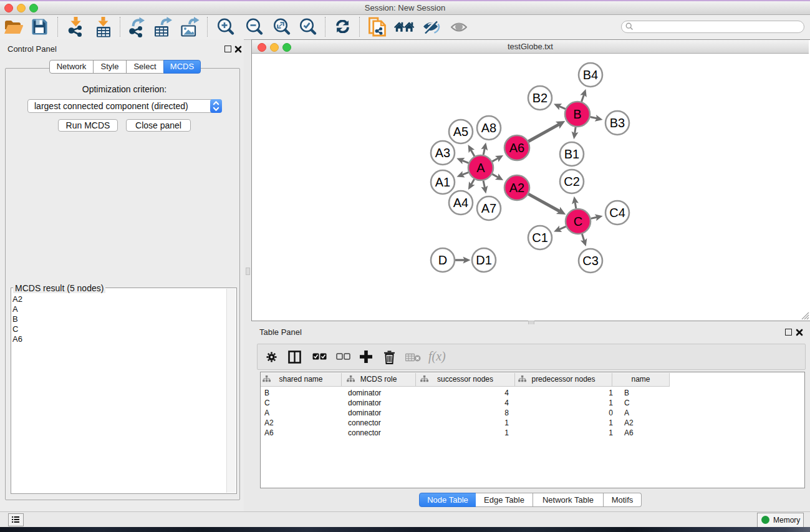  I want to click on svg-text: A3, so click(443, 153).